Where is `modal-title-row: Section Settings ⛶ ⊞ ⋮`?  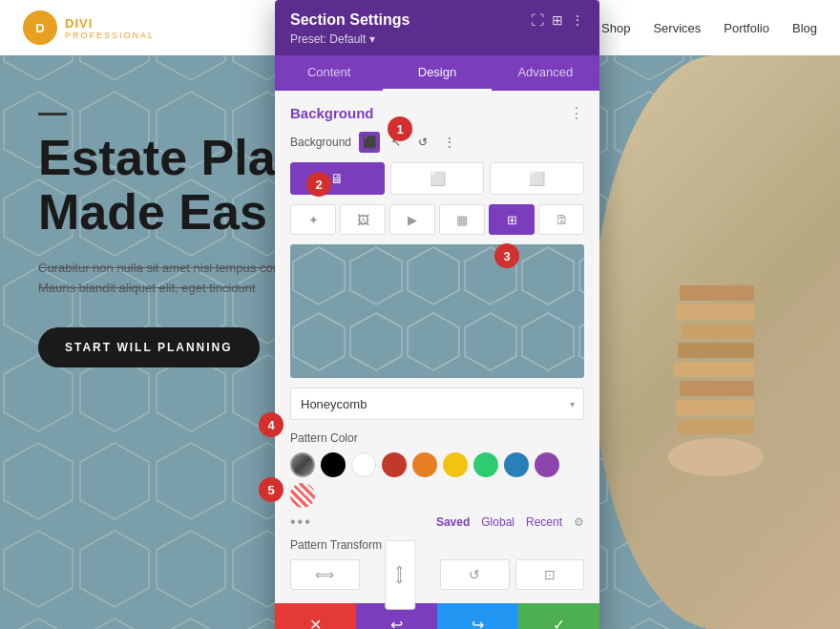
modal-title-row: Section Settings ⛶ ⊞ ⋮ is located at coordinates (437, 20).